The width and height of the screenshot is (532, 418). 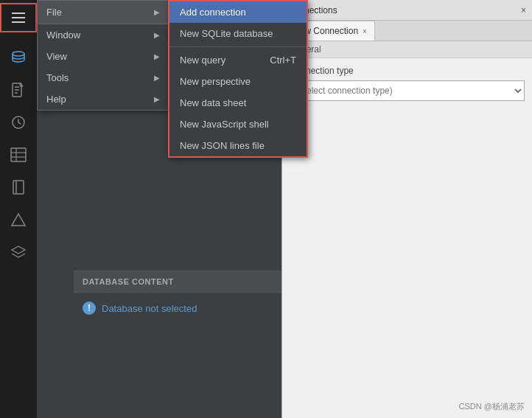 I want to click on db-content-title: DATABASE CONTENT, so click(x=128, y=282).